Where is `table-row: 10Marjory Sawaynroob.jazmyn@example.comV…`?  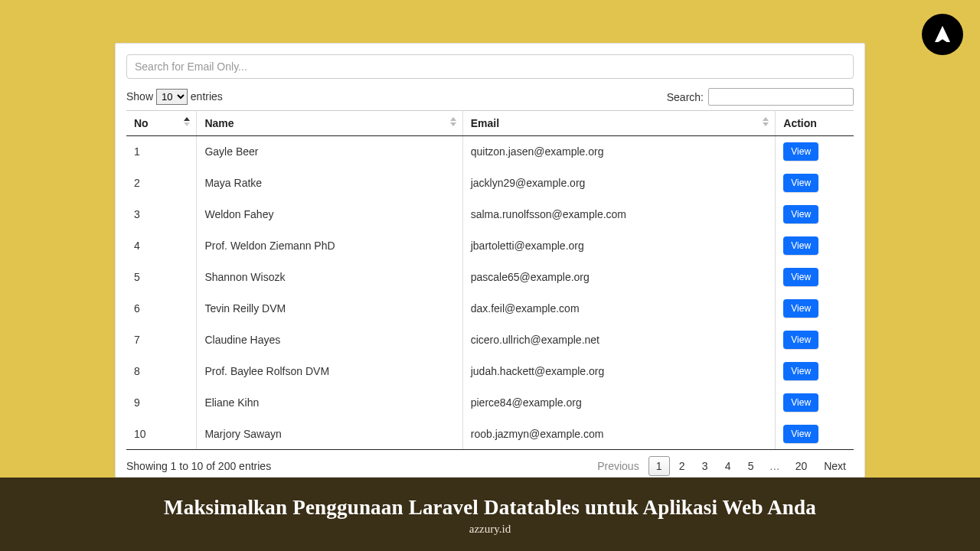
table-row: 10Marjory Sawaynroob.jazmyn@example.comV… is located at coordinates (490, 435).